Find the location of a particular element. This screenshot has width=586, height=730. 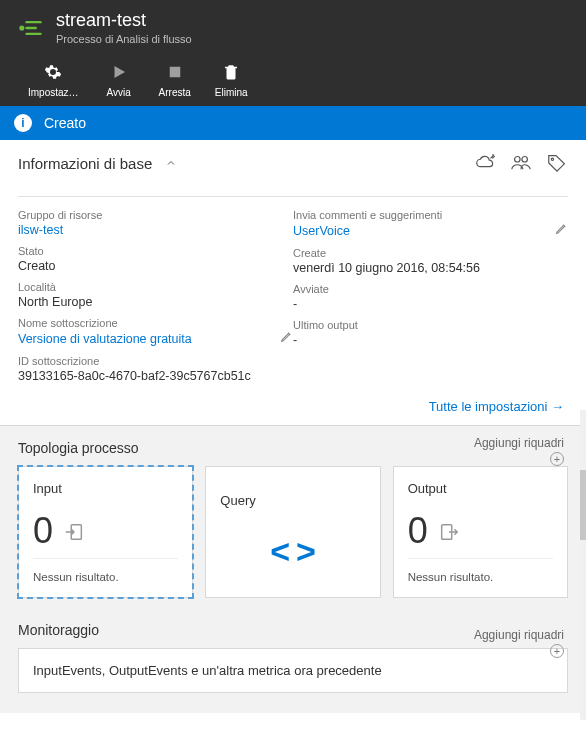

all-settings-link: Tutte le impostazioni → is located at coordinates (496, 406).